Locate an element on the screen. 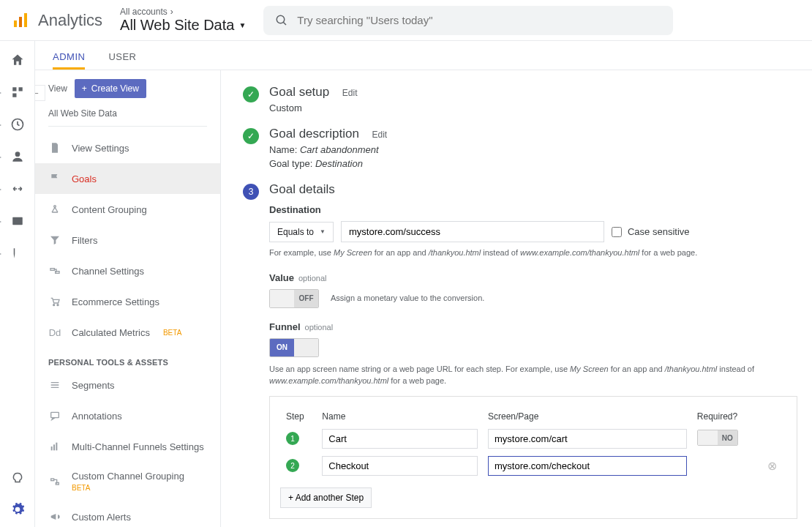  tab-admin: ADMIN is located at coordinates (69, 60).